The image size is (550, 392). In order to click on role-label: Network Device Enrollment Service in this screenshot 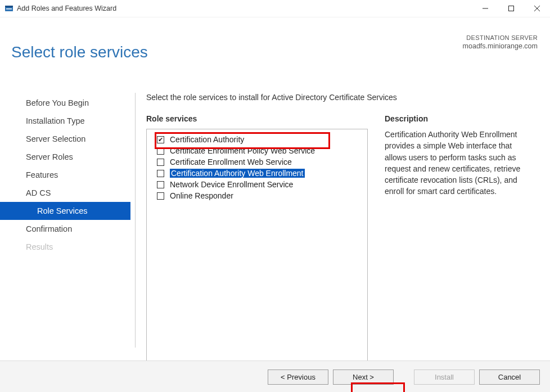, I will do `click(232, 184)`.